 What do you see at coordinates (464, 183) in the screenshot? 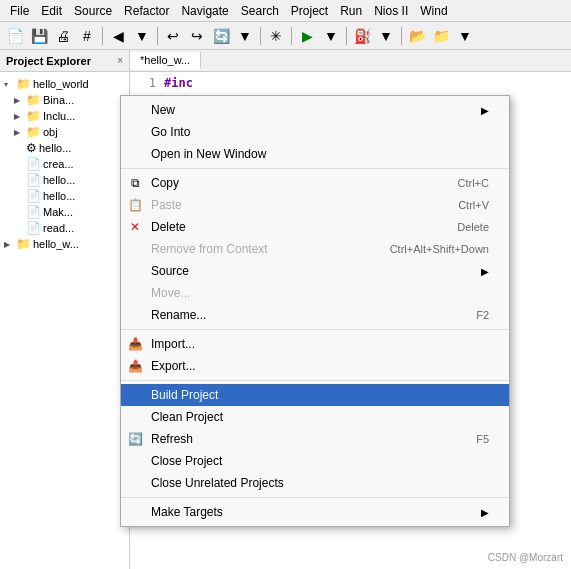
I see `copy-shortcut: Ctrl+C` at bounding box center [464, 183].